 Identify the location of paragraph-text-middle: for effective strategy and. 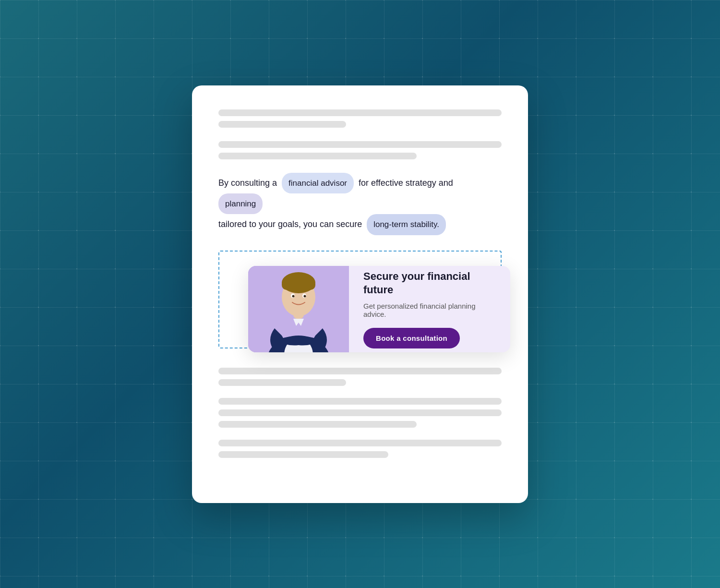
(406, 183).